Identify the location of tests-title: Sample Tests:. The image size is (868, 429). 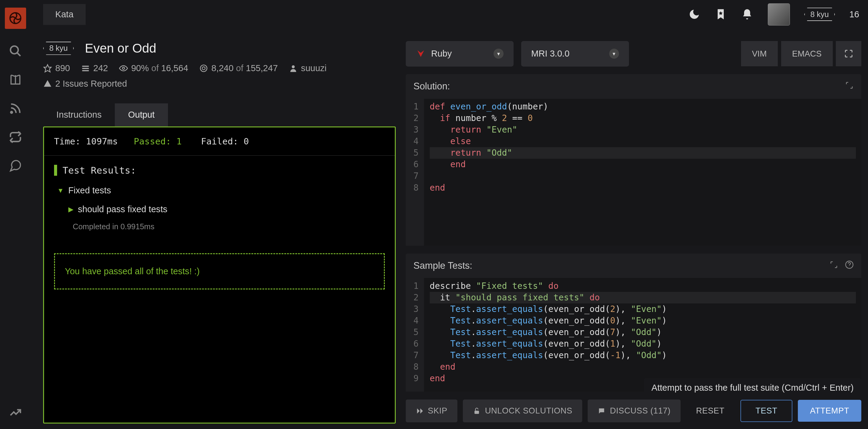
(443, 266).